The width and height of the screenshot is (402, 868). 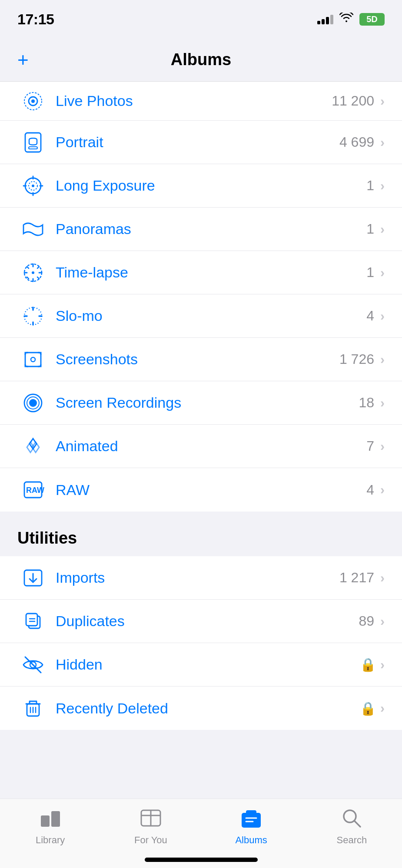 I want to click on tab-foryou: For You, so click(x=150, y=825).